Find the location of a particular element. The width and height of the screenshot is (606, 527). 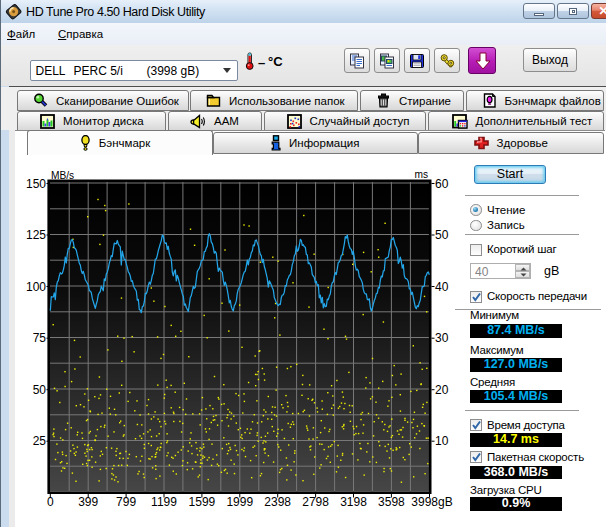

svg-text: 20 is located at coordinates (442, 390).